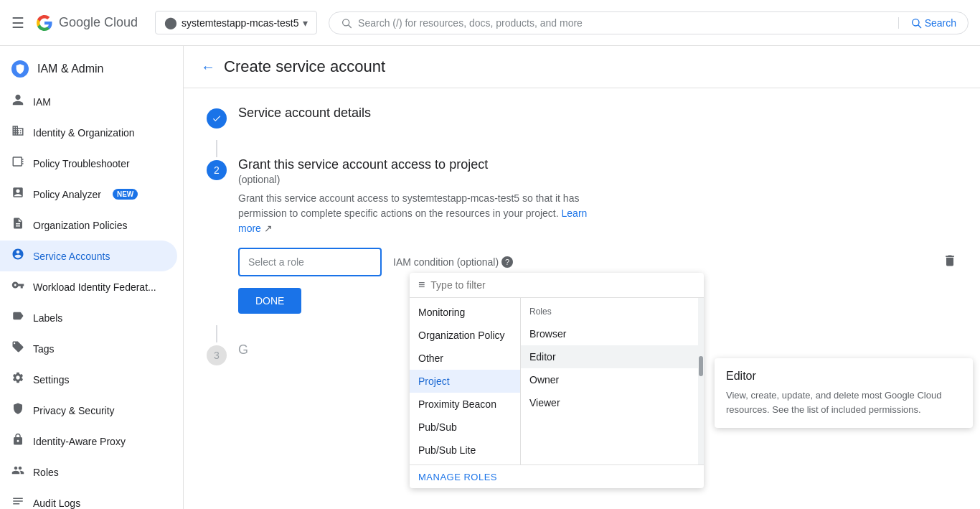 This screenshot has width=980, height=509. Describe the element at coordinates (89, 349) in the screenshot. I see `sidebar-item-tags: Tags` at that location.